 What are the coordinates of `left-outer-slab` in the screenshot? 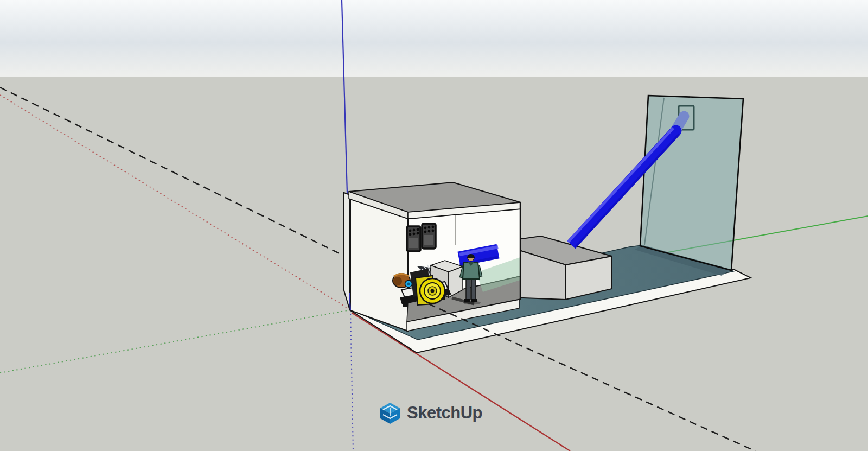 It's located at (347, 252).